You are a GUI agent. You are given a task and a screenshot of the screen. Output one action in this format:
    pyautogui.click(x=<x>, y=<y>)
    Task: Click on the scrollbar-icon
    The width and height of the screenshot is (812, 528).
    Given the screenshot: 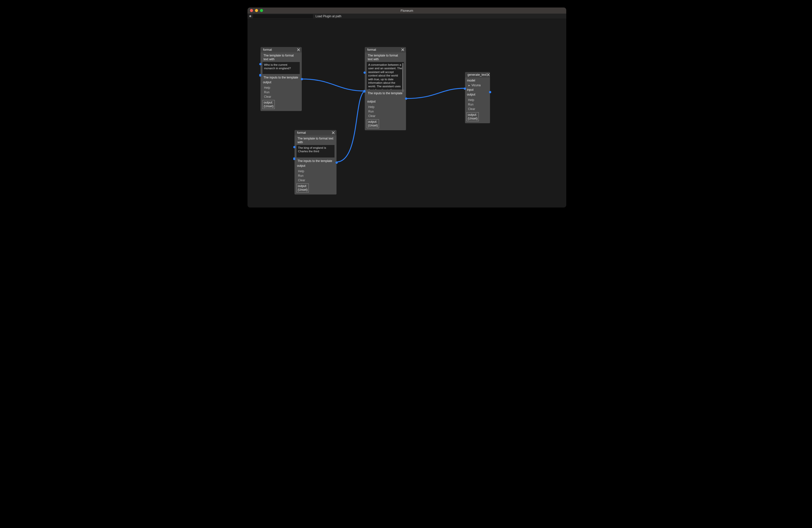 What is the action you would take?
    pyautogui.click(x=403, y=78)
    